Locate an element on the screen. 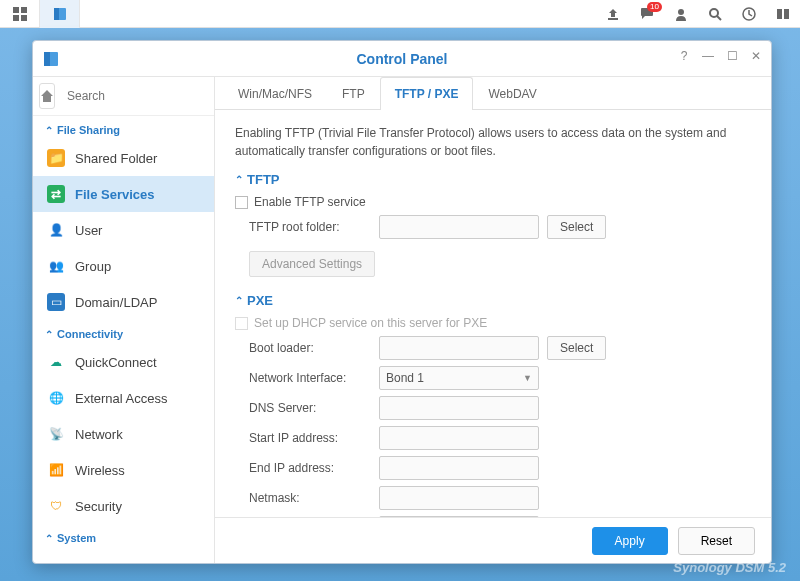 The height and width of the screenshot is (581, 800). user-icon: 👤 is located at coordinates (56, 230).